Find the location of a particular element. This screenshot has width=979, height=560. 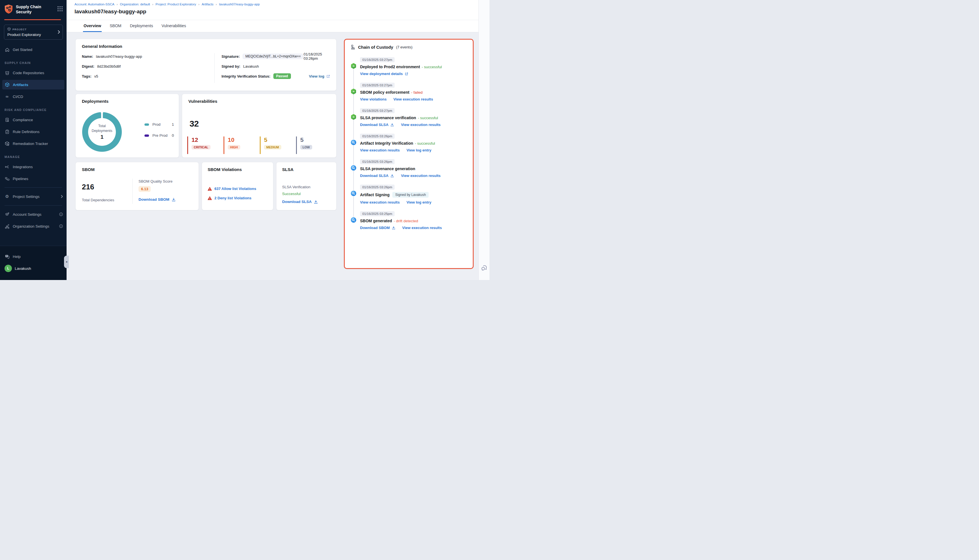

sidebar-item-integrations: Integrations is located at coordinates (33, 167).